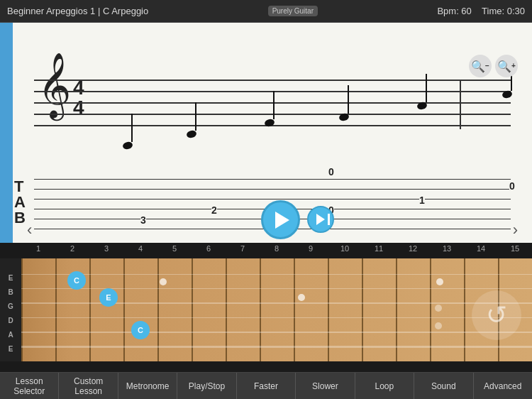 The height and width of the screenshot is (399, 532). What do you see at coordinates (214, 210) in the screenshot?
I see `tab-num-2: 2` at bounding box center [214, 210].